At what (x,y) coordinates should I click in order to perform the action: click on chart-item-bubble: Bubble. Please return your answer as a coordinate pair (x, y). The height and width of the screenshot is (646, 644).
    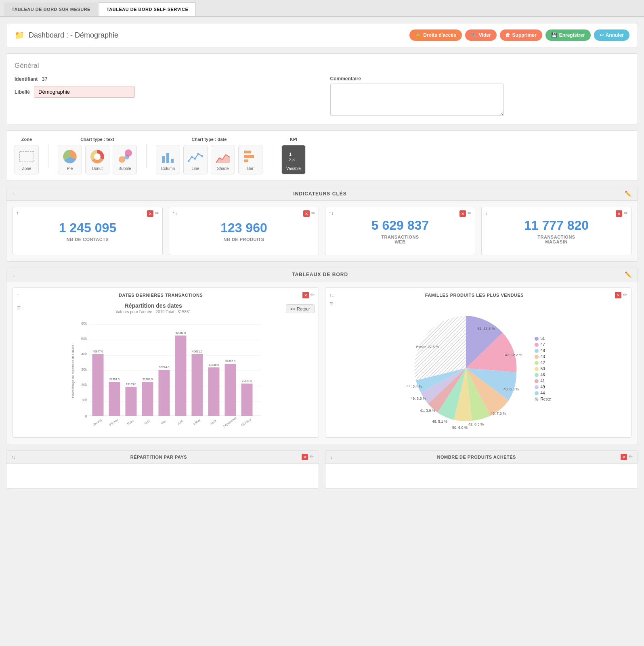
    Looking at the image, I should click on (125, 160).